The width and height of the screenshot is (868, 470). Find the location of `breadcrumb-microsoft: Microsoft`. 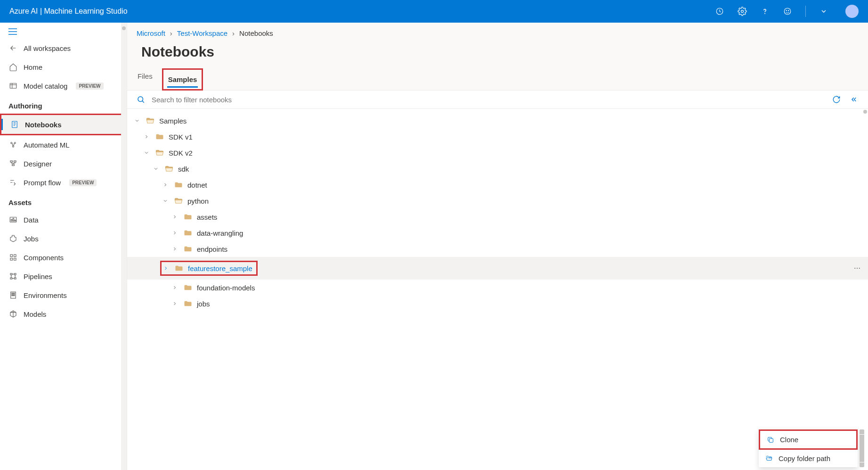

breadcrumb-microsoft: Microsoft is located at coordinates (151, 33).